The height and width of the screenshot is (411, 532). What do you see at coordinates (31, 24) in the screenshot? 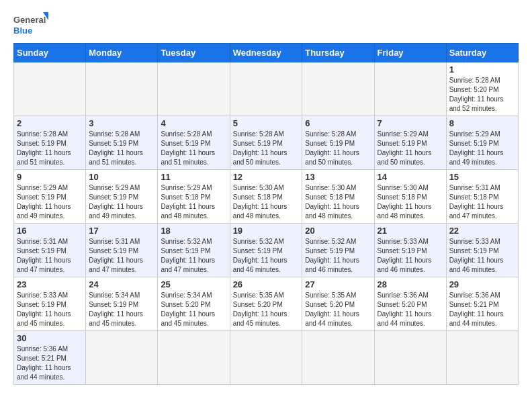
I see `logo: General Blue` at bounding box center [31, 24].